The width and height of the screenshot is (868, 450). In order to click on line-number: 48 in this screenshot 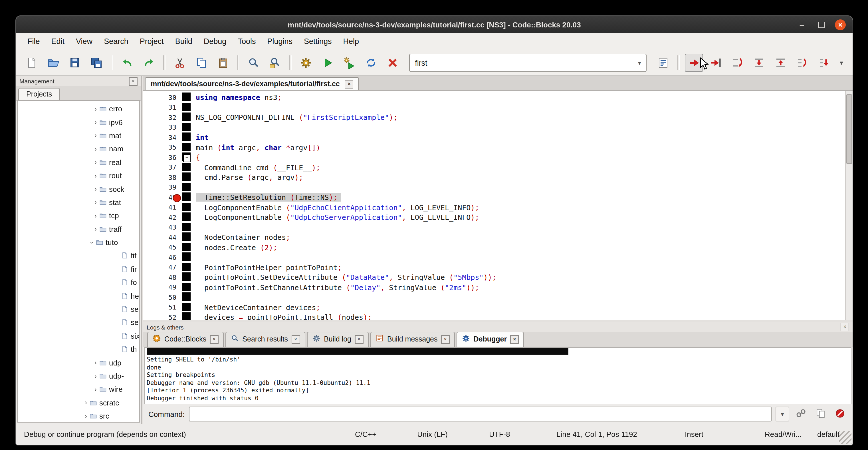, I will do `click(162, 278)`.